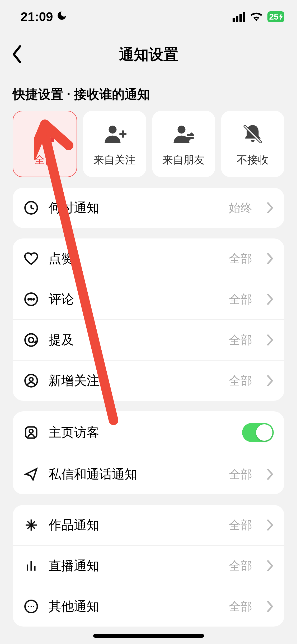  Describe the element at coordinates (148, 380) in the screenshot. I see `row-new-followers: 新增关注 全部` at that location.